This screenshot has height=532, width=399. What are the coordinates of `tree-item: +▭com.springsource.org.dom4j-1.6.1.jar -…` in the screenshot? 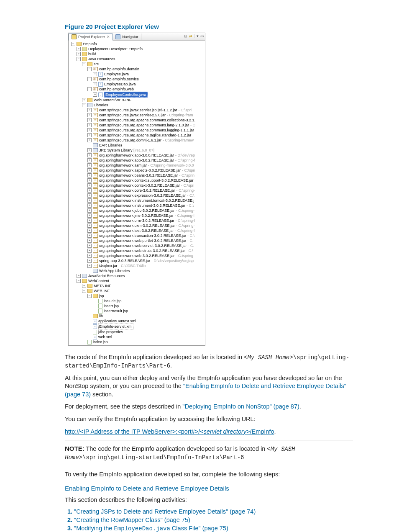 It's located at (137, 140).